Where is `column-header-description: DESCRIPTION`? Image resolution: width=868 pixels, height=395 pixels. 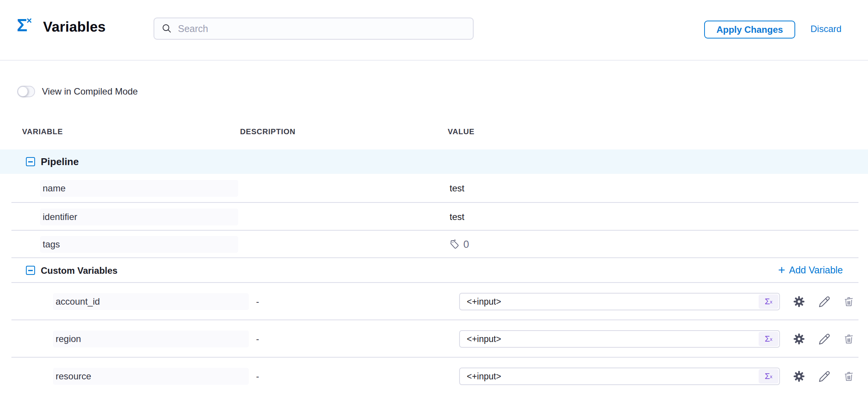 column-header-description: DESCRIPTION is located at coordinates (267, 132).